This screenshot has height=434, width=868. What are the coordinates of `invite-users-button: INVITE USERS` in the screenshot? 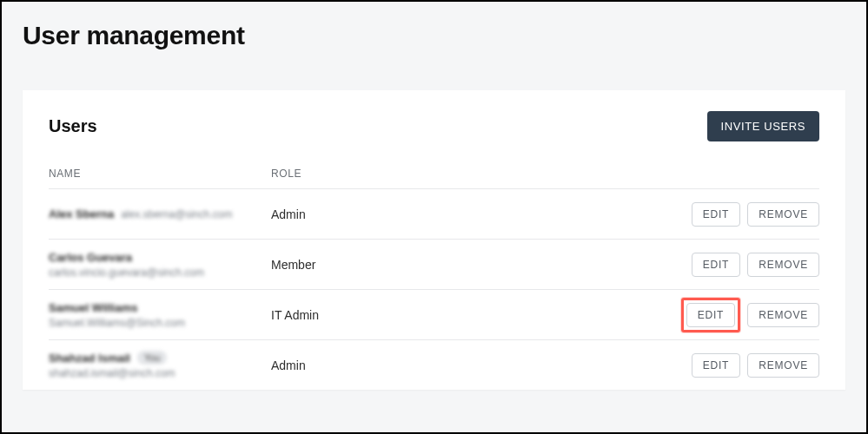 It's located at (764, 127).